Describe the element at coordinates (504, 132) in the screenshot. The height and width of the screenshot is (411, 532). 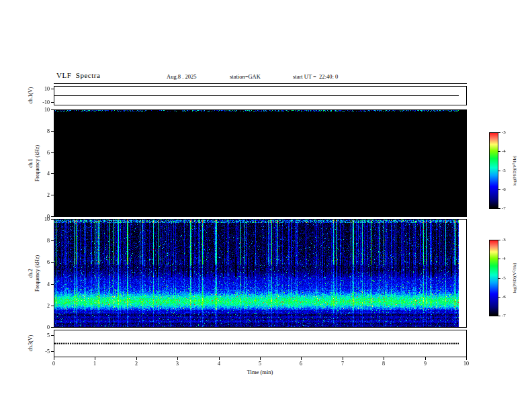
I see `cb1-tick-label: -3` at that location.